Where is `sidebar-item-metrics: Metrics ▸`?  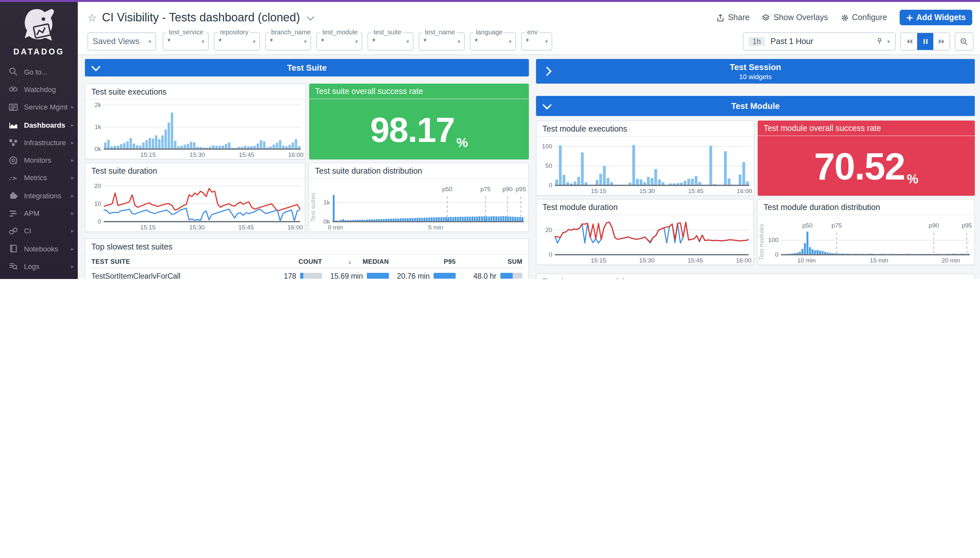 sidebar-item-metrics: Metrics ▸ is located at coordinates (39, 178).